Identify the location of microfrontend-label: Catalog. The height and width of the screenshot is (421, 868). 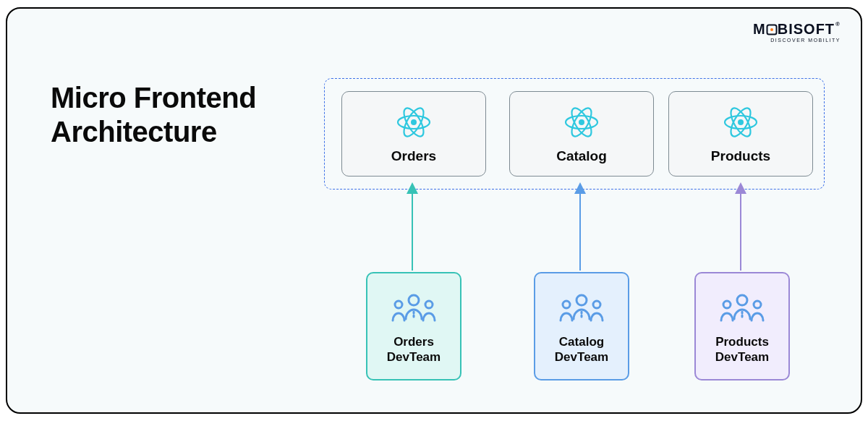
(582, 156).